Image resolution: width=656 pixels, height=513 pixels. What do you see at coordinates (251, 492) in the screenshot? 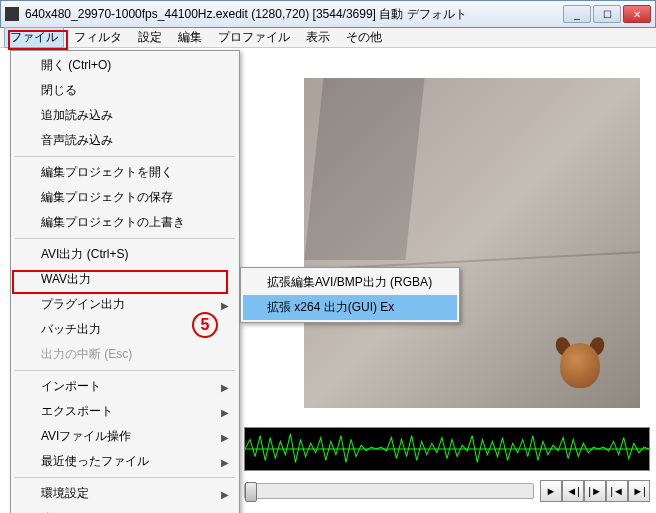
I see `seek-thumb` at bounding box center [251, 492].